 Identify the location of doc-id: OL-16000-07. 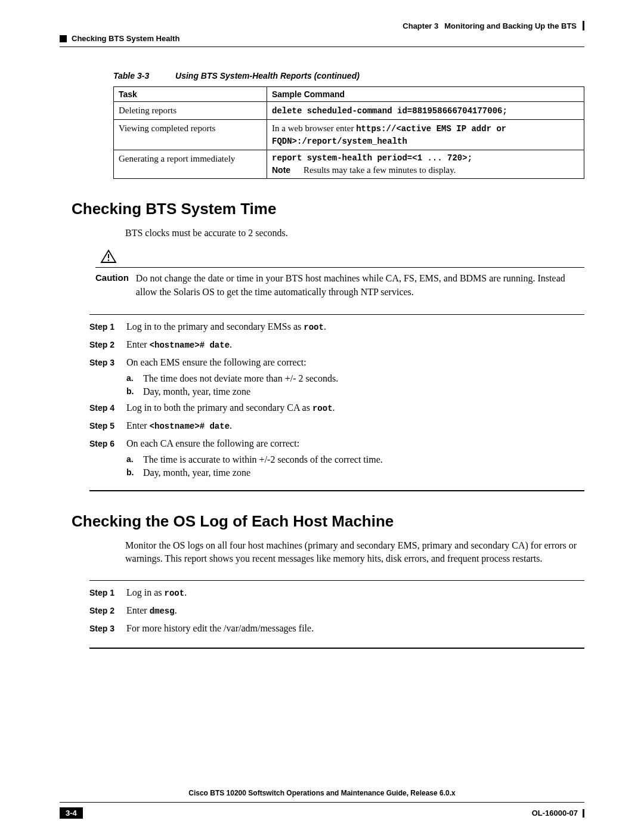
(558, 813).